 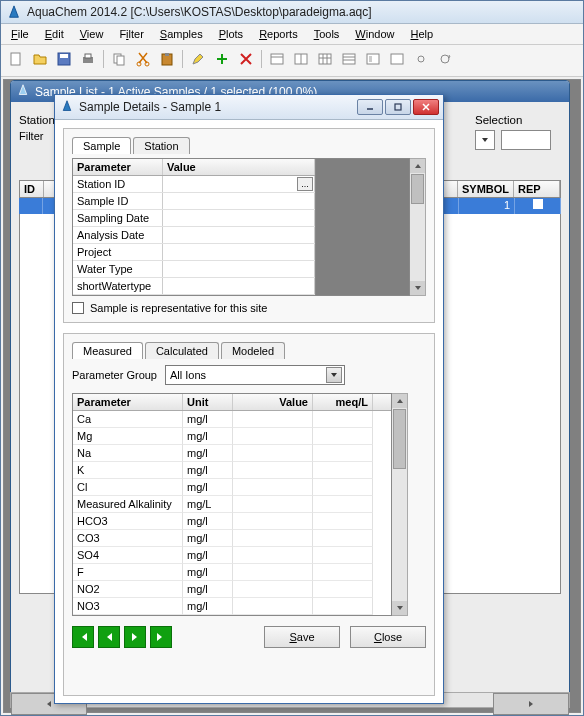 I want to click on col-rep: REP, so click(x=537, y=189).